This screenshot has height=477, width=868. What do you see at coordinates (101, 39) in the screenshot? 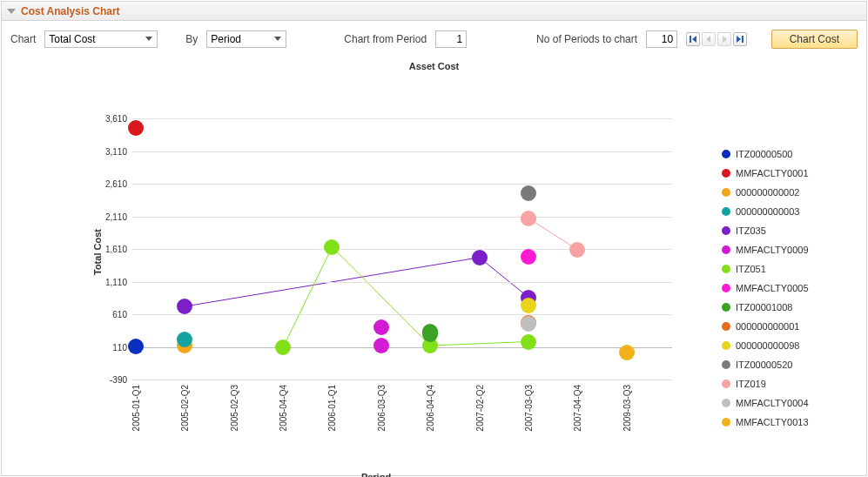
I see `chart-select: Total Cost` at bounding box center [101, 39].